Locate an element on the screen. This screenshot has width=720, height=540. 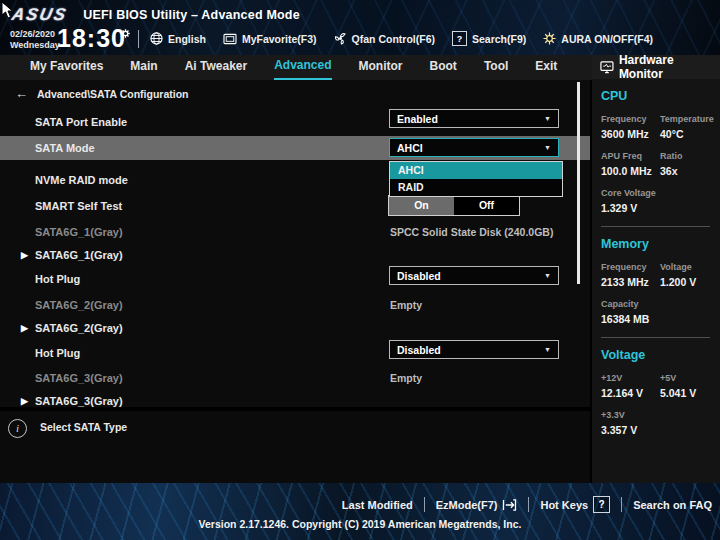
row-sata6g1-status: SATA6G_1(Gray) SPCC Solid State Disk (24… is located at coordinates (295, 232).